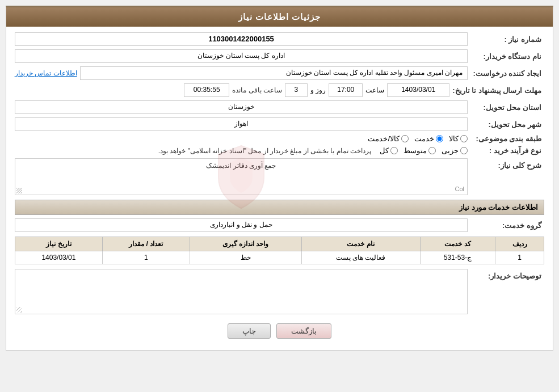  I want to click on process-jozi-item: جزیی, so click(455, 151).